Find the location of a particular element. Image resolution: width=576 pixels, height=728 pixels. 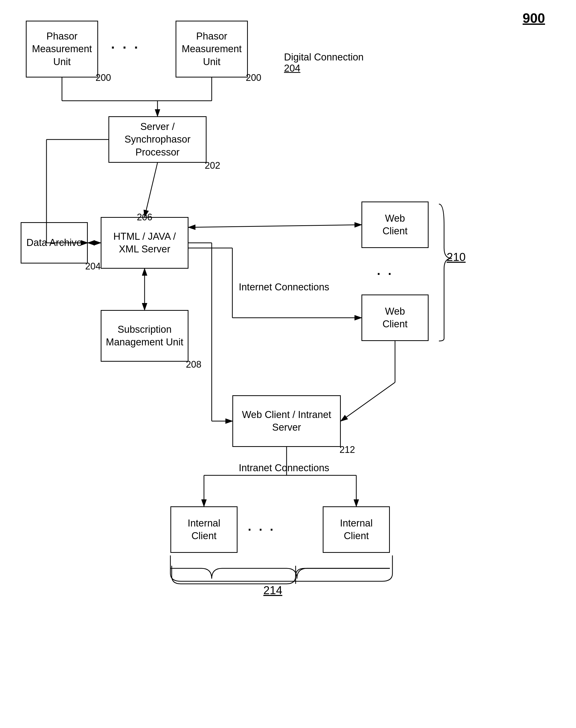

web-client1-label: WebClient is located at coordinates (395, 225).